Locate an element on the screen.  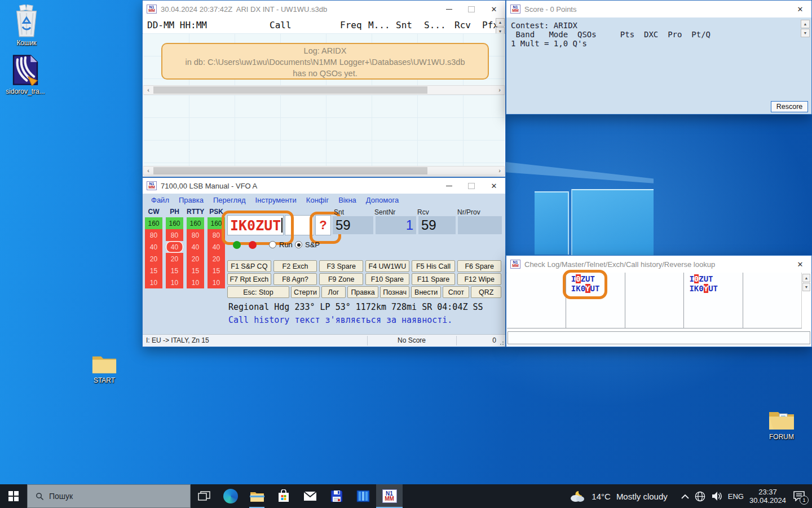
band-button-rtty-160: 160 is located at coordinates (195, 224).